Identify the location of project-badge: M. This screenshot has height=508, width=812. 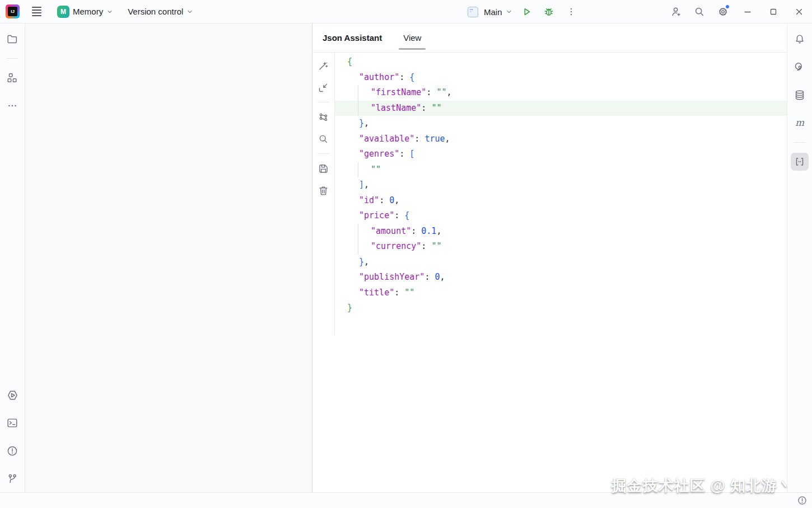
(63, 12).